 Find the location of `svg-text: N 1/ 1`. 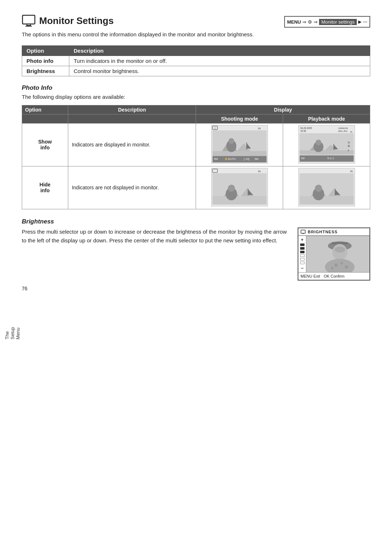

svg-text: N 1/ 1 is located at coordinates (331, 158).